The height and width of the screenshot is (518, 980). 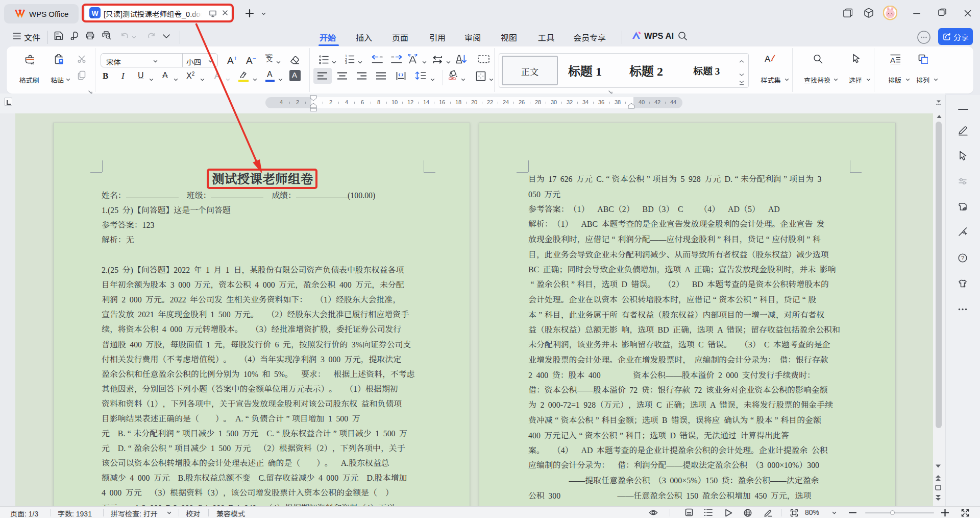 I want to click on svg-text: 3, so click(x=346, y=62).